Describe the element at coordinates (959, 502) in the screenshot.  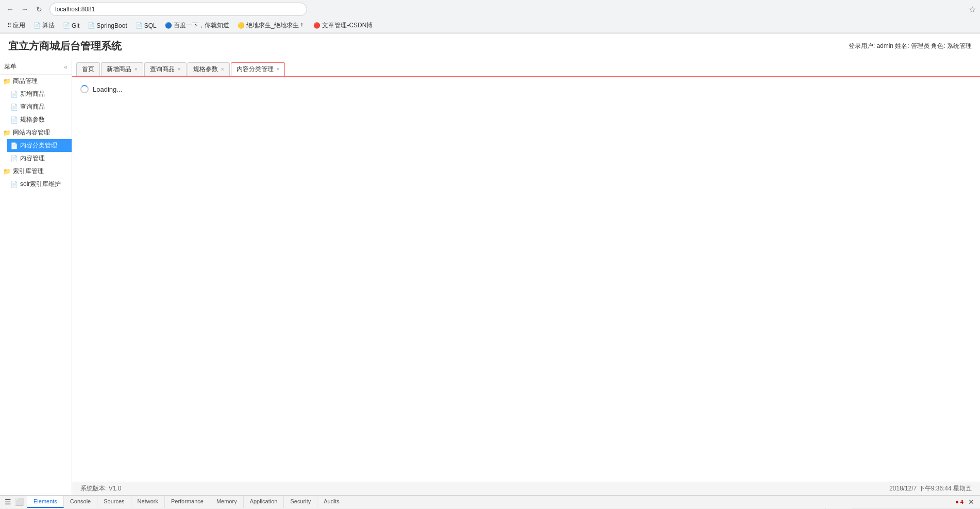
I see `error-count-badge: ● 4` at that location.